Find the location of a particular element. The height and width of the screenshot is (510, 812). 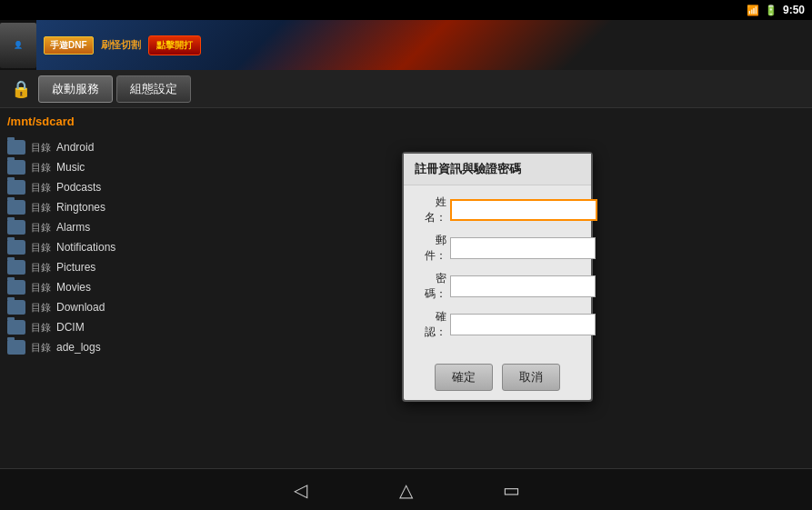

file-list: 目錄Android目錄Music目錄Podcasts目錄Ringtones目錄A… is located at coordinates (91, 301).